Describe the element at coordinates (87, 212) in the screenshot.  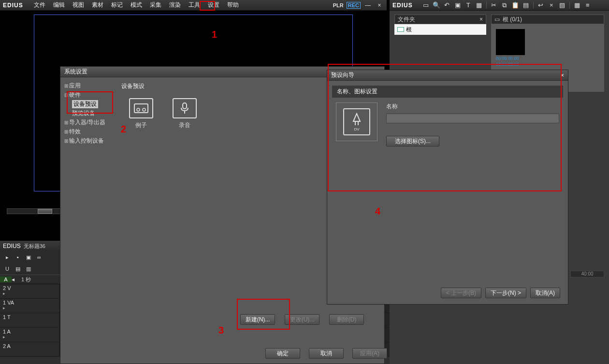
I see `settings-tree: ⊞应用 ⊟硬件 设备预设 预览设备 ⊞导入器/导出器 ⊞特效 ⊞输入控制设备` at that location.